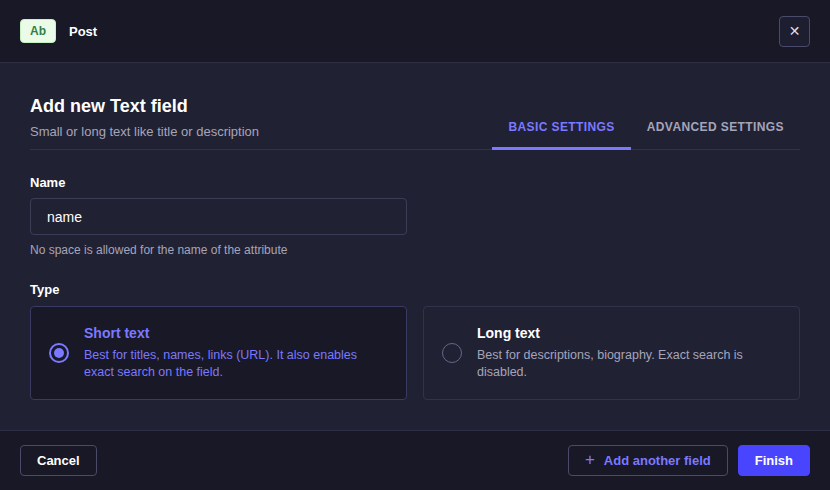  What do you see at coordinates (590, 460) in the screenshot?
I see `plus-icon: +` at bounding box center [590, 460].